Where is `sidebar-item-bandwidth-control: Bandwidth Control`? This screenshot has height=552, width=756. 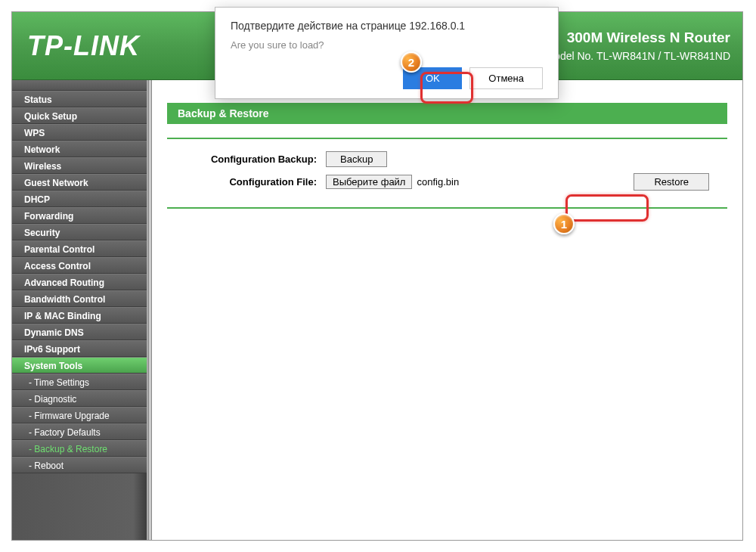 sidebar-item-bandwidth-control: Bandwidth Control is located at coordinates (79, 299).